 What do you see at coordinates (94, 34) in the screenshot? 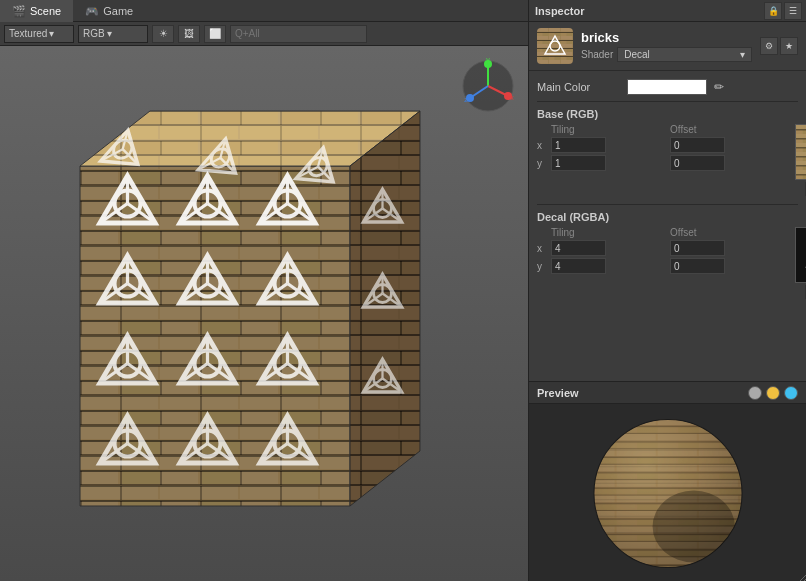
I see `color-mode-value: RGB` at bounding box center [94, 34].